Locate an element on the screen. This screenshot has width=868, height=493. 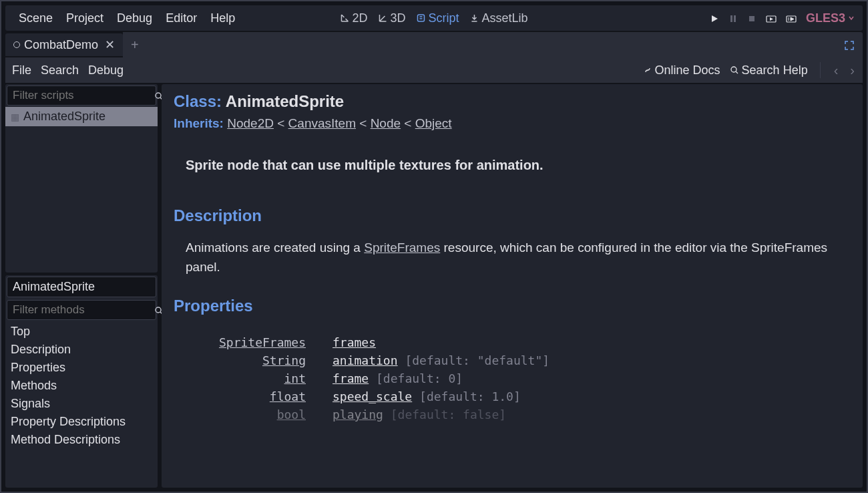
property-row: float speed_scale [default: 1.0] is located at coordinates (518, 397).